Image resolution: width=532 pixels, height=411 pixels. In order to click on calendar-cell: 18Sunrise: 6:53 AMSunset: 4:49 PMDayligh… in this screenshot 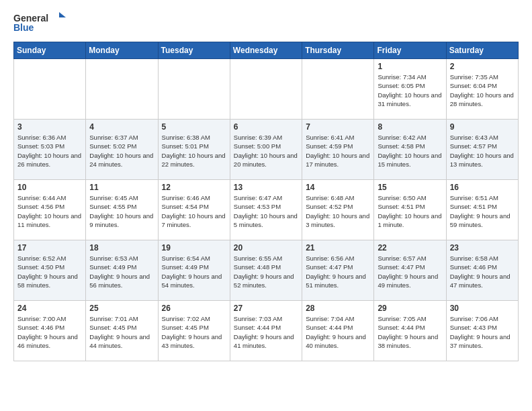, I will do `click(122, 271)`.